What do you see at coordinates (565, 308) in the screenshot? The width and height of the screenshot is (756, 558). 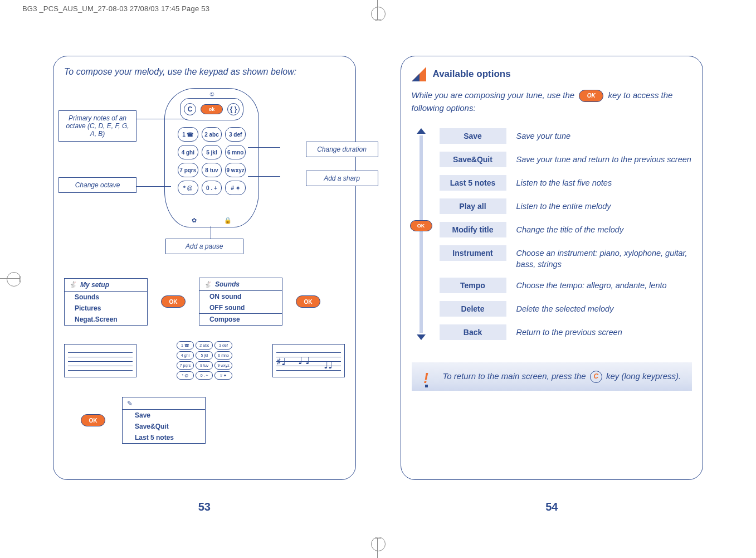 I see `option-desc: Delete the selected melody` at bounding box center [565, 308].